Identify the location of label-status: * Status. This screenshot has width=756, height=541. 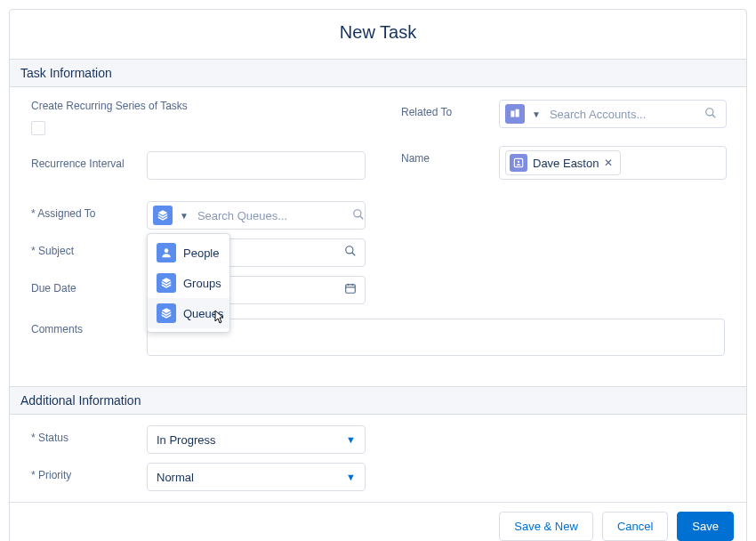
(89, 434).